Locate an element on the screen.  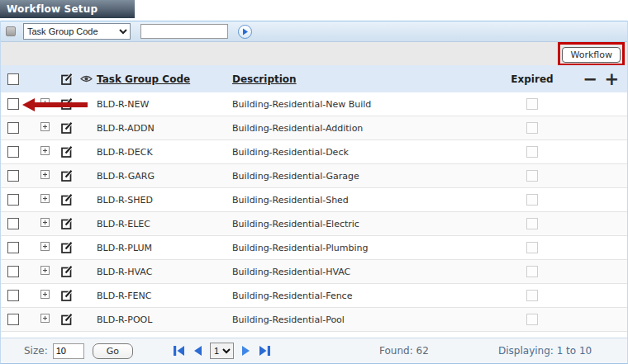
task-group-code-cell: BLD-R-DECK is located at coordinates (159, 152).